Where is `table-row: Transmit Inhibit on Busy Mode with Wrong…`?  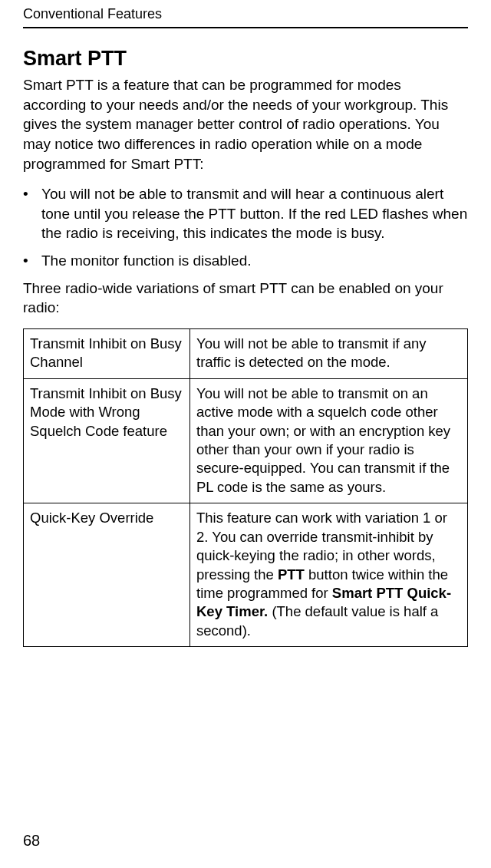 table-row: Transmit Inhibit on Busy Mode with Wrong… is located at coordinates (246, 441).